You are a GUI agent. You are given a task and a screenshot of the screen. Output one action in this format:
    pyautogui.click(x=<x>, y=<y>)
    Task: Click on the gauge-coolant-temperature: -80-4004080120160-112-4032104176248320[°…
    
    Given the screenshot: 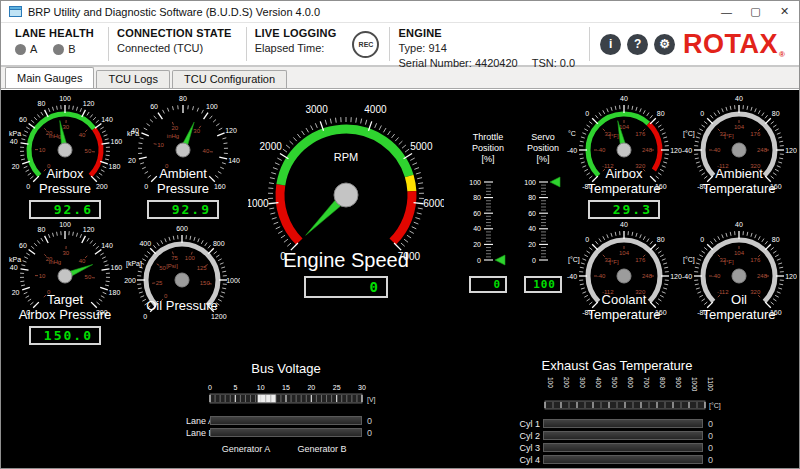 What is the action you would take?
    pyautogui.click(x=624, y=272)
    